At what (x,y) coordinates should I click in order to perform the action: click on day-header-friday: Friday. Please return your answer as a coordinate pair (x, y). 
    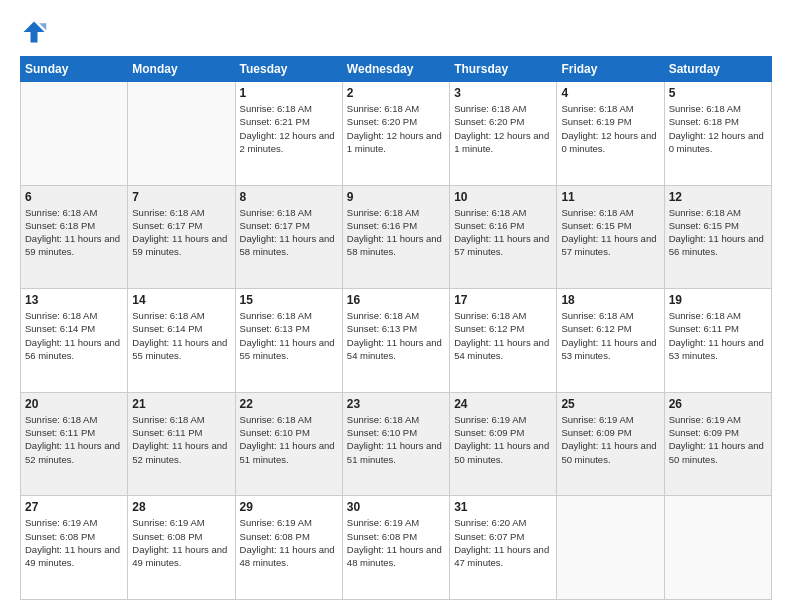
    Looking at the image, I should click on (610, 70).